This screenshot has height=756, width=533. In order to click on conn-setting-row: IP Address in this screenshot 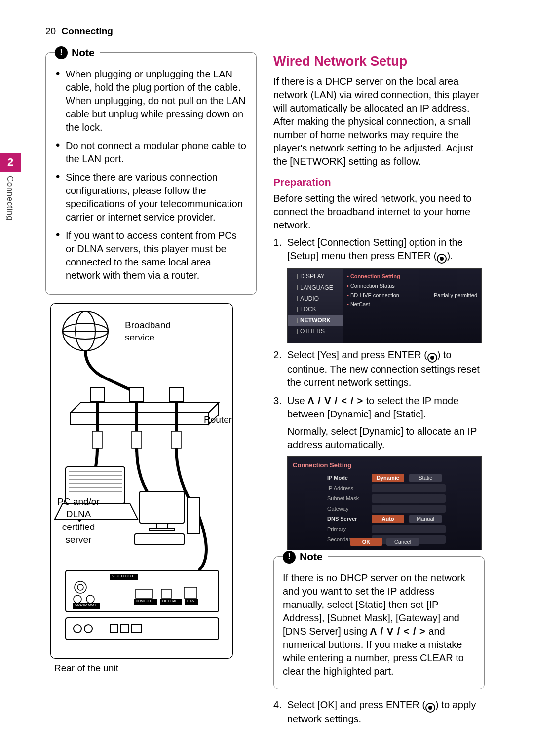, I will do `click(402, 489)`.